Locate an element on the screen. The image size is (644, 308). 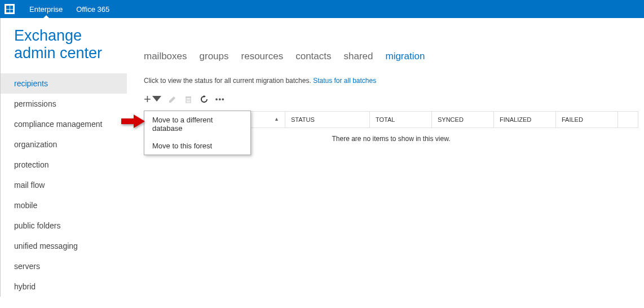
delete-button is located at coordinates (188, 99).